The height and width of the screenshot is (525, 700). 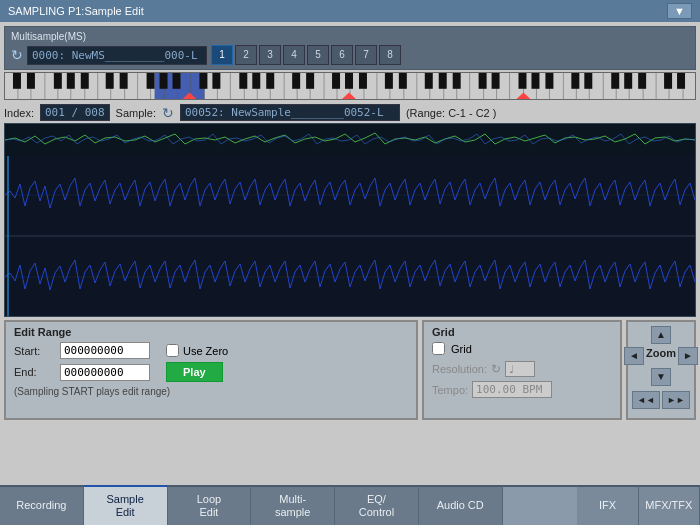 I want to click on tempo-label: Tempo:, so click(x=450, y=390).